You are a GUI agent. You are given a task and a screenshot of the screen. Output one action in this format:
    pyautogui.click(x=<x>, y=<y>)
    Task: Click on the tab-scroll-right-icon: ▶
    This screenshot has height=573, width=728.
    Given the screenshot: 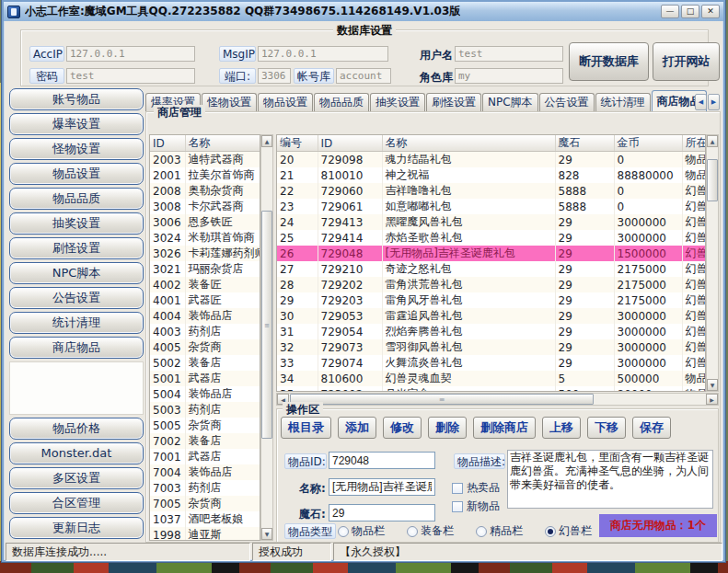 What is the action you would take?
    pyautogui.click(x=714, y=102)
    